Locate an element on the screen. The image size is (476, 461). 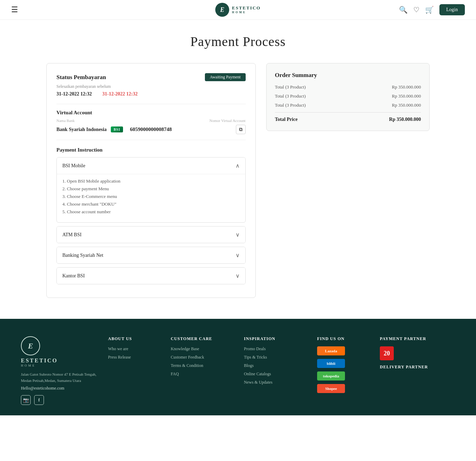
footer-partners: Payment Partner 20 Delivery Partner is located at coordinates (406, 371).